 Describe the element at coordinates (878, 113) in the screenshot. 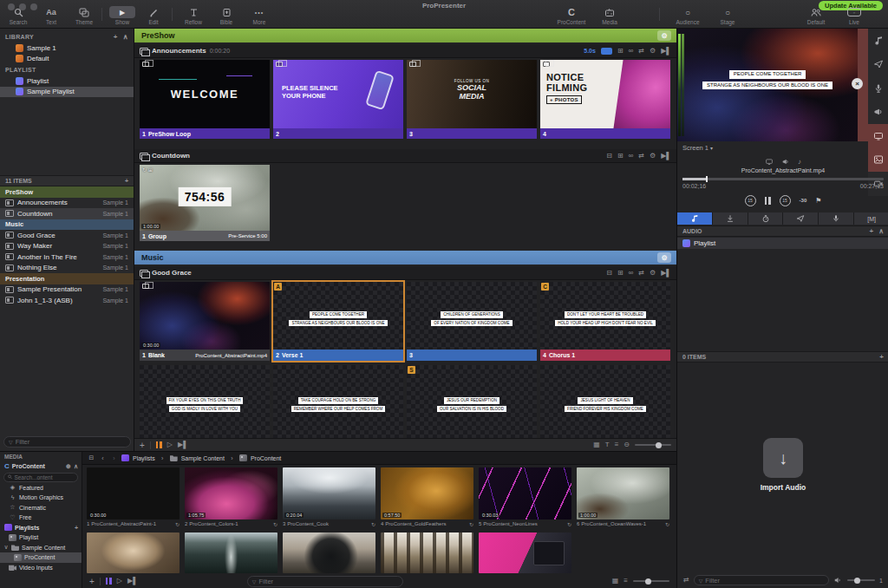

I see `clear-announcements-button` at that location.